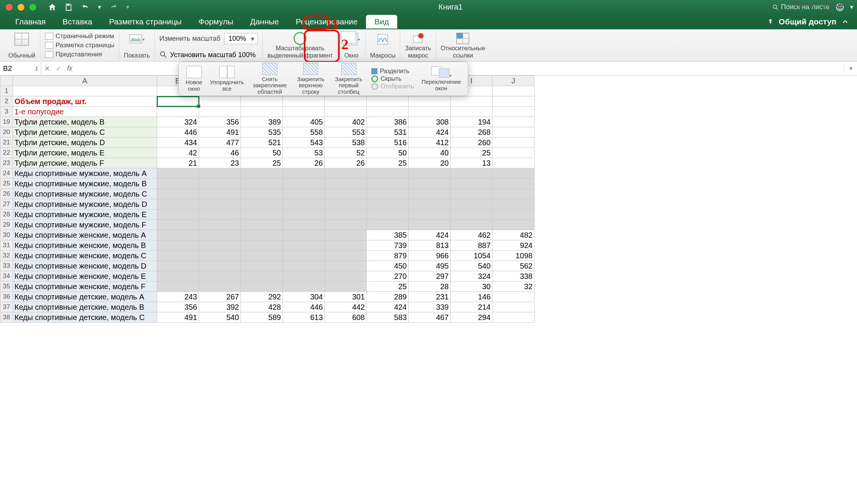 The height and width of the screenshot is (504, 857). What do you see at coordinates (30, 22) in the screenshot?
I see `ribbon-tab: Главная` at bounding box center [30, 22].